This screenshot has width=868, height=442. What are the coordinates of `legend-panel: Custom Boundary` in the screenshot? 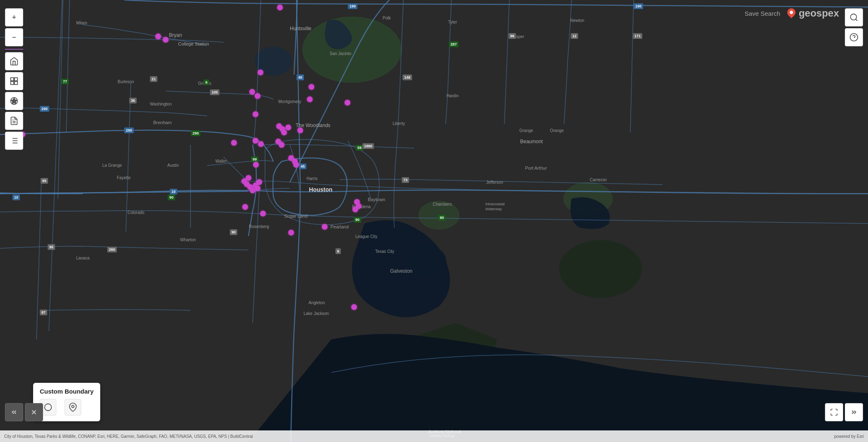 It's located at (67, 402).